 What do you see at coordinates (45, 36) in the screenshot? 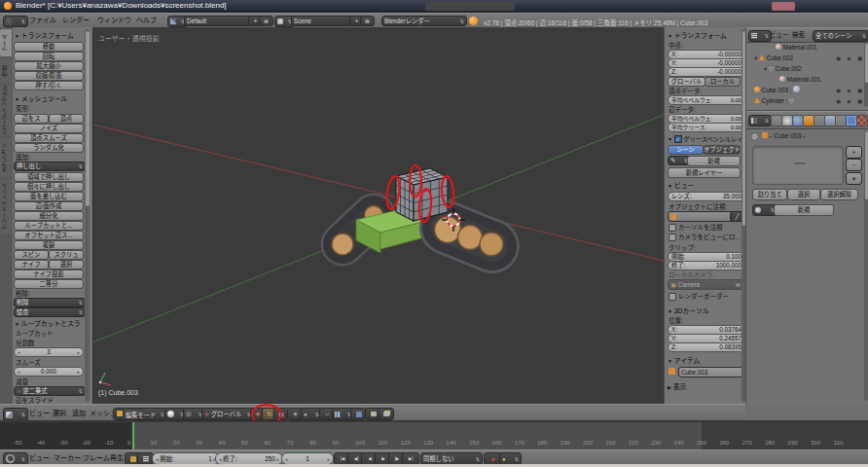
I see `panel-transform-header: ▼ トランスフォーム` at bounding box center [45, 36].